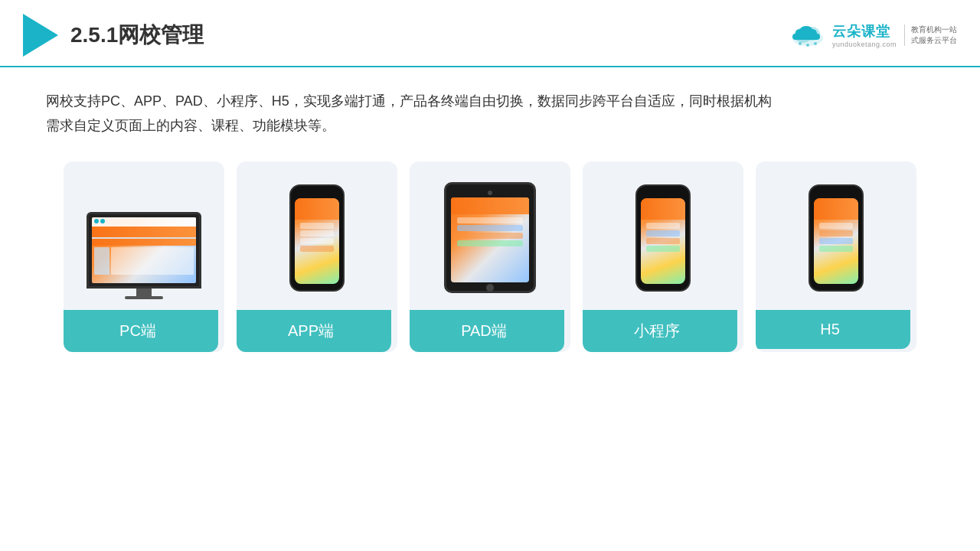  Describe the element at coordinates (836, 238) in the screenshot. I see `h5-mockup-container` at that location.